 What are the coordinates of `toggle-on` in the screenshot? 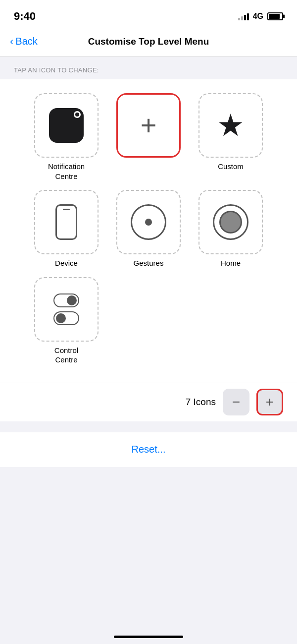 It's located at (66, 300).